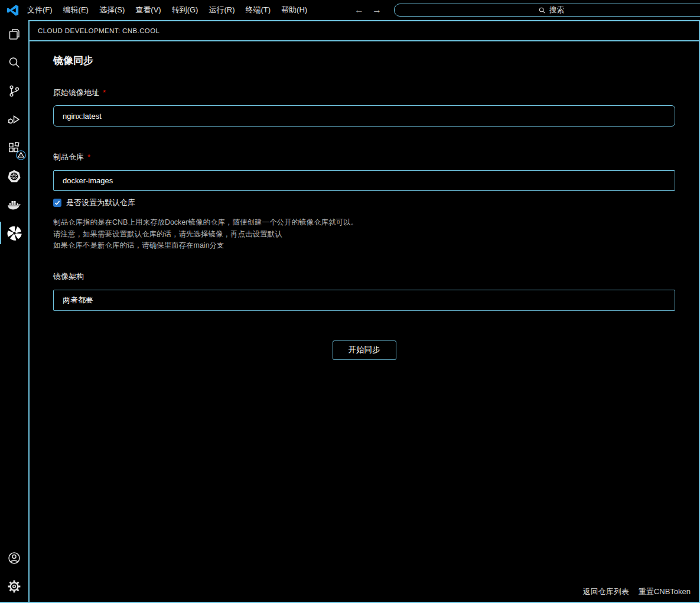  What do you see at coordinates (14, 205) in the screenshot?
I see `docker-icon` at bounding box center [14, 205].